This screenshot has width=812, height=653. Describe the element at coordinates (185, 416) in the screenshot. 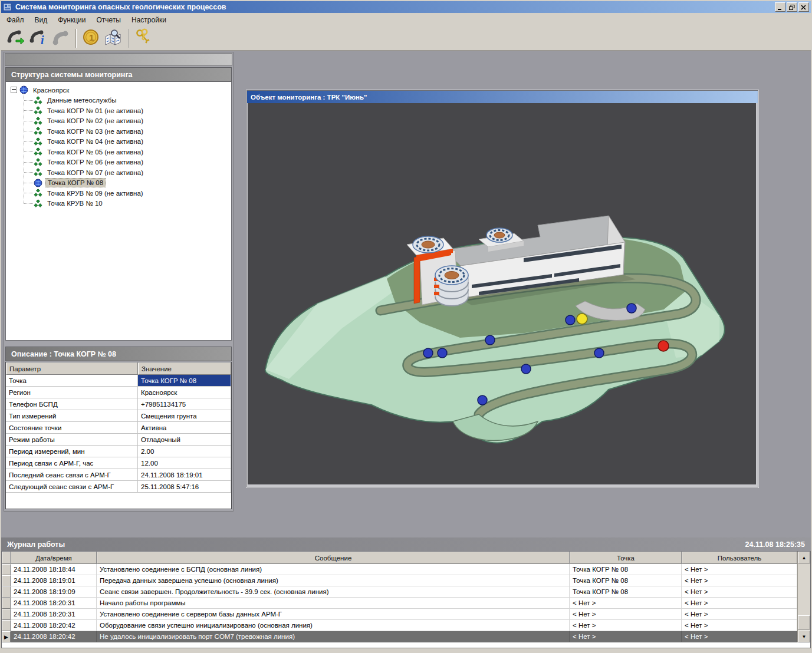

I see `value-cell: Смещения грунта` at that location.